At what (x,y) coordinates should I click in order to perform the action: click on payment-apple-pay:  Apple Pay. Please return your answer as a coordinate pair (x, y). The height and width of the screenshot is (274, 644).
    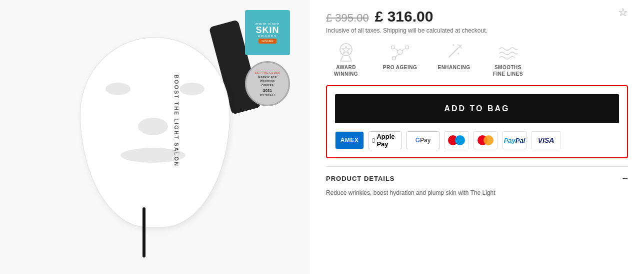
    Looking at the image, I should click on (385, 140).